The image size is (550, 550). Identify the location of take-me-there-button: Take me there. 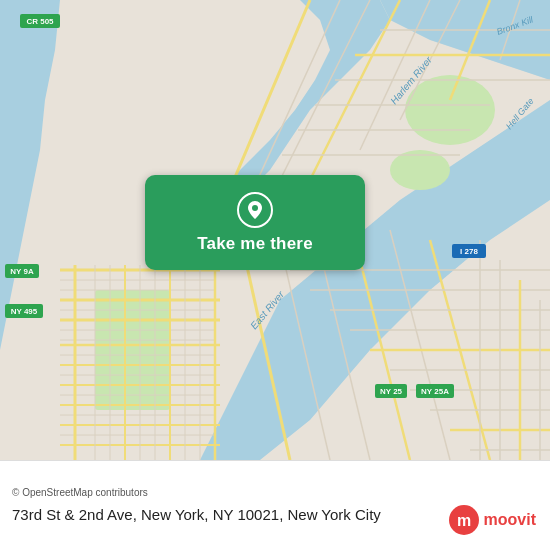
(255, 222).